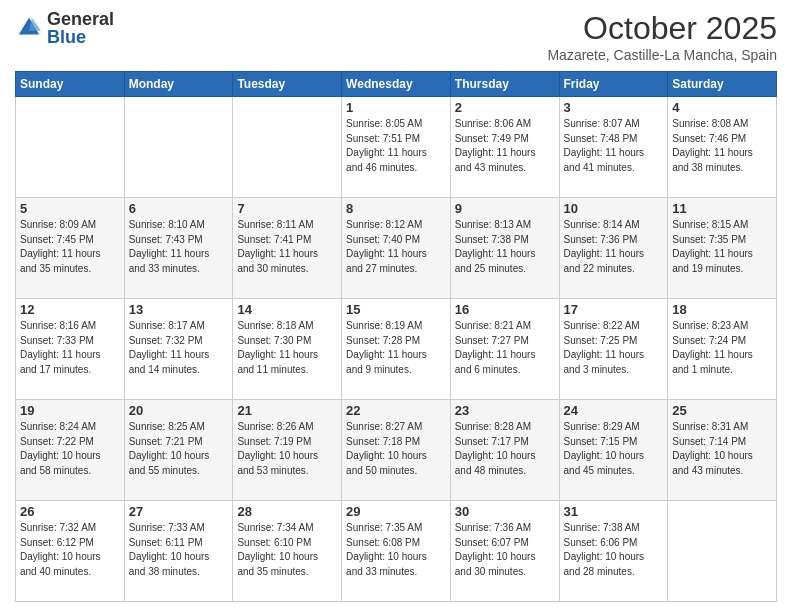 This screenshot has height=612, width=792. I want to click on day-number: 19, so click(70, 410).